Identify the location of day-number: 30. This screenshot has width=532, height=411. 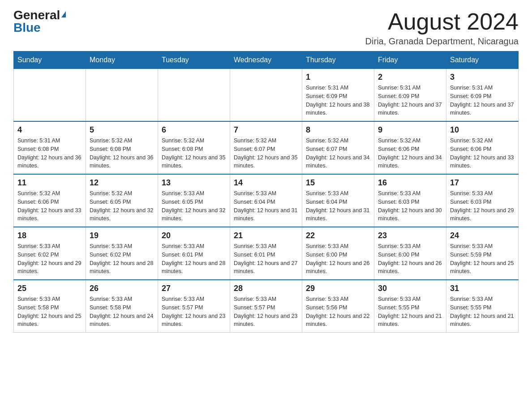
(410, 288).